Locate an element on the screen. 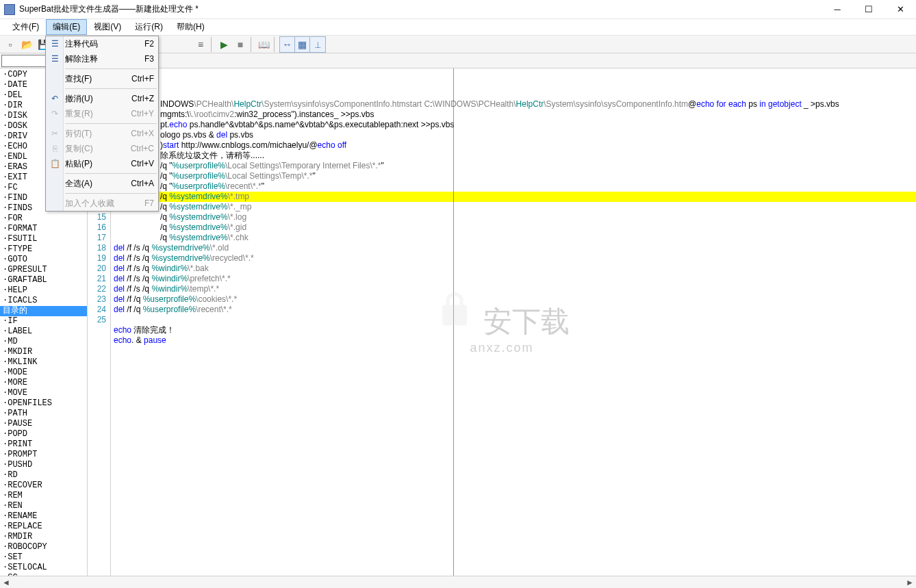  code-line: del /f /q %userprofile%\recent\*.* is located at coordinates (513, 309).